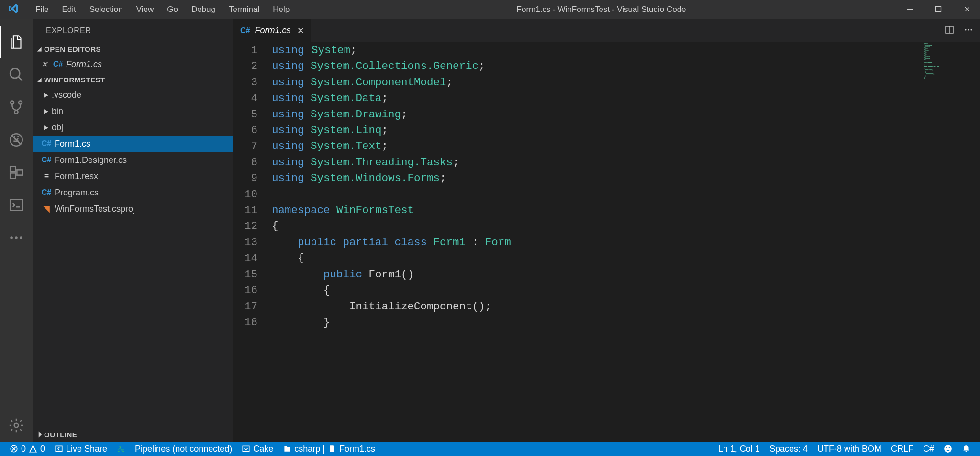  Describe the element at coordinates (27, 449) in the screenshot. I see `status-errors: 0 0` at that location.